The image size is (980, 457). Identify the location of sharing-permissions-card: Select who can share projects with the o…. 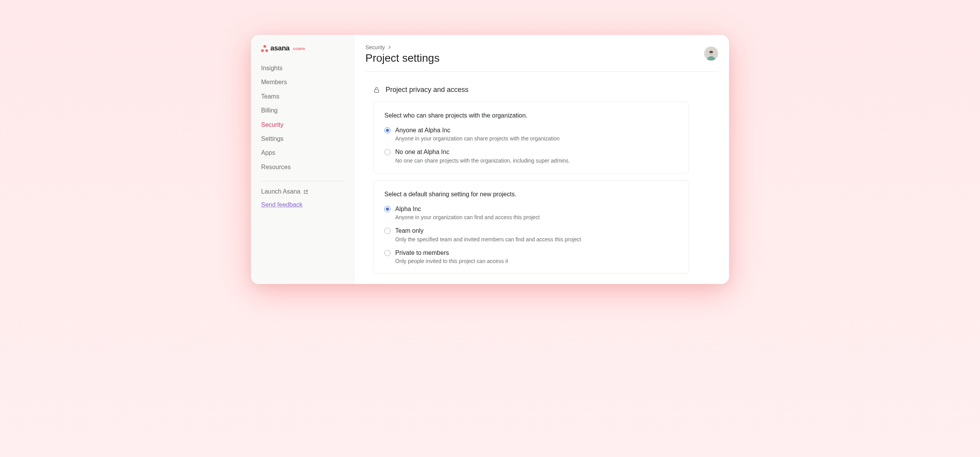
(531, 137).